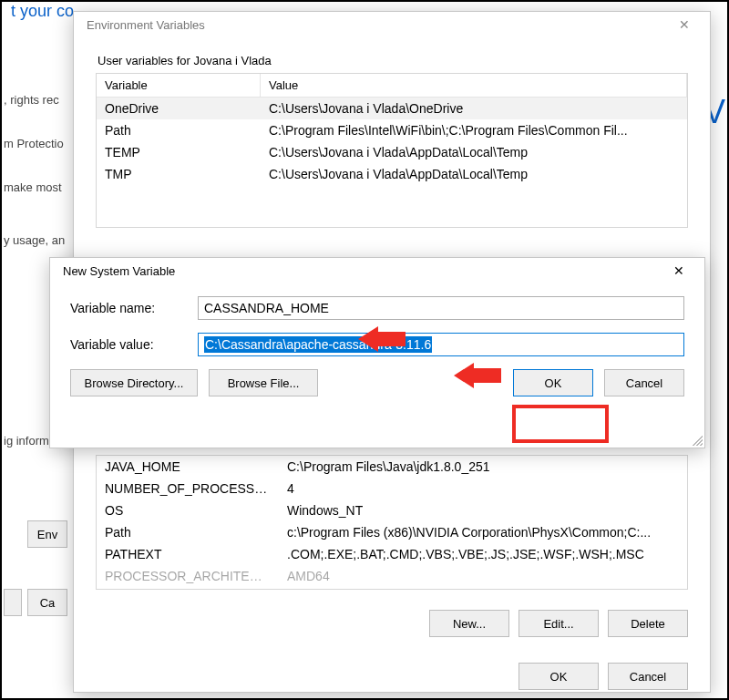  Describe the element at coordinates (441, 345) in the screenshot. I see `variable-value-input: C:\Cassandra\apache-cassandra-3.11.6` at that location.